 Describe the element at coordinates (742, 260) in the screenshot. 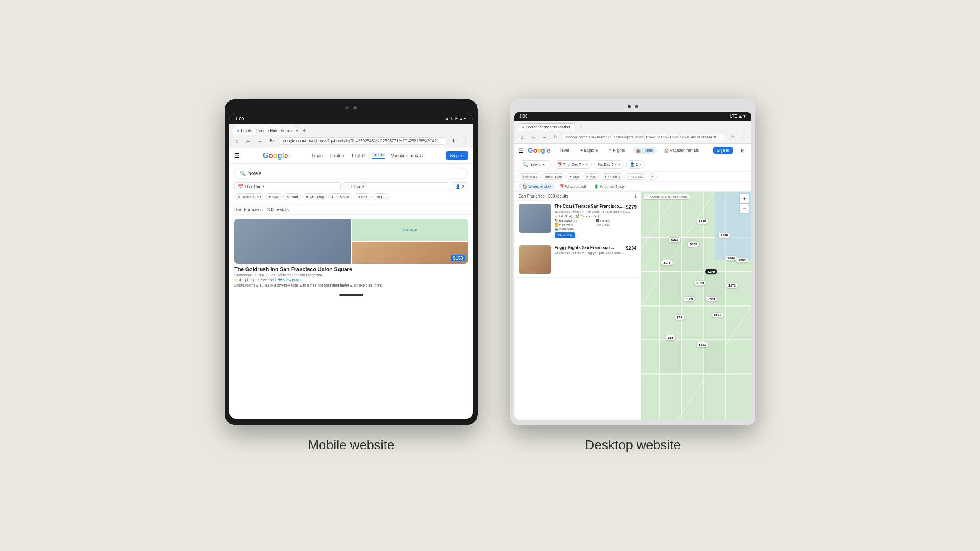

I see `map-pin-5: $386` at that location.